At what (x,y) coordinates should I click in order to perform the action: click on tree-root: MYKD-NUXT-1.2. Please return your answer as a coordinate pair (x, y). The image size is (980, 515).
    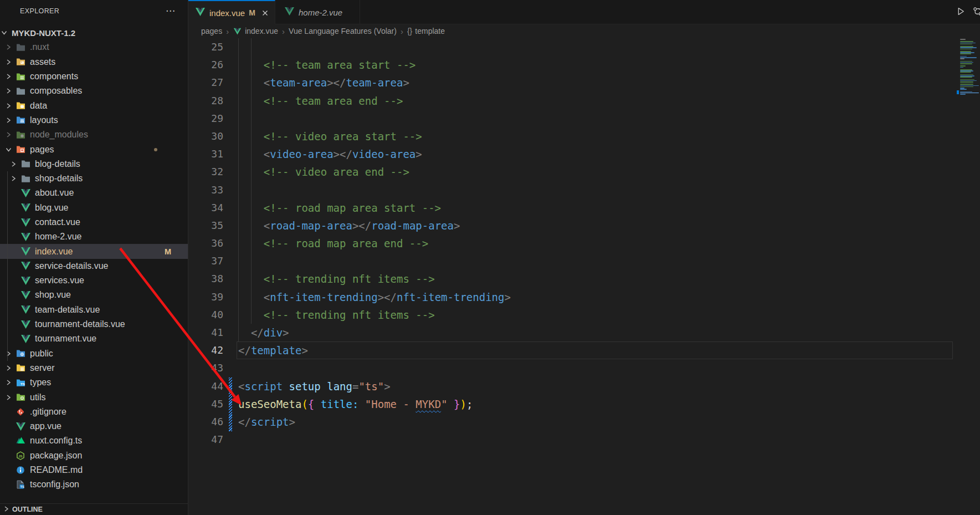
    Looking at the image, I should click on (94, 33).